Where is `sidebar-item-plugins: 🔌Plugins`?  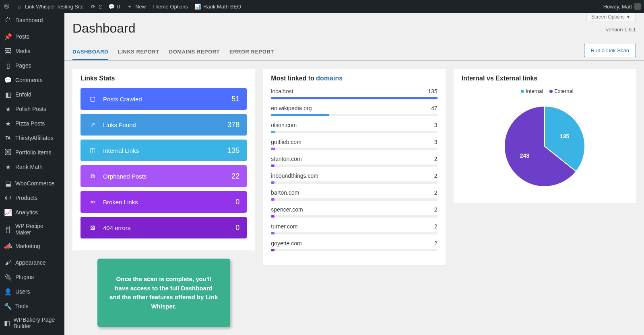
sidebar-item-plugins: 🔌Plugins is located at coordinates (32, 277).